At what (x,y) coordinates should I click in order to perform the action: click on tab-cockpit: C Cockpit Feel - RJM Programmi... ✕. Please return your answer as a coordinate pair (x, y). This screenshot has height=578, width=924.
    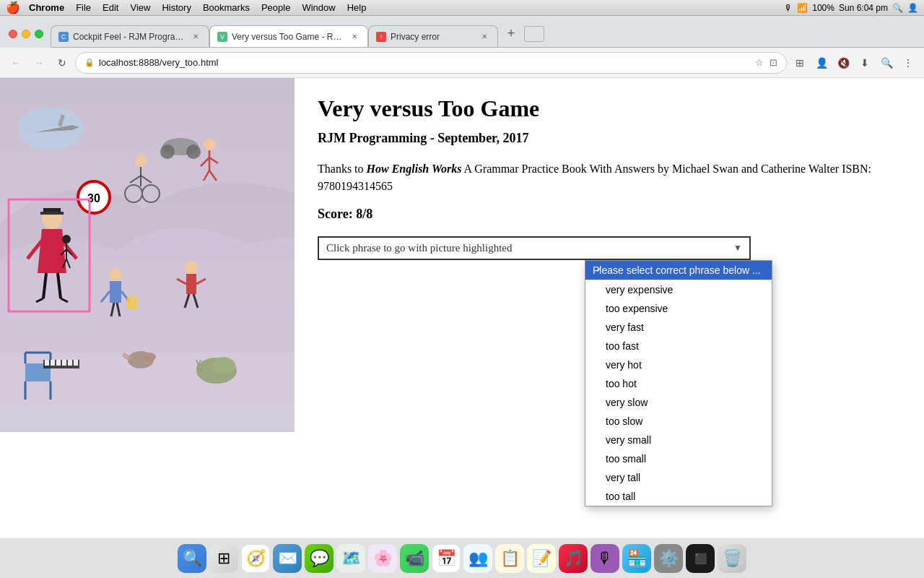
    Looking at the image, I should click on (130, 36).